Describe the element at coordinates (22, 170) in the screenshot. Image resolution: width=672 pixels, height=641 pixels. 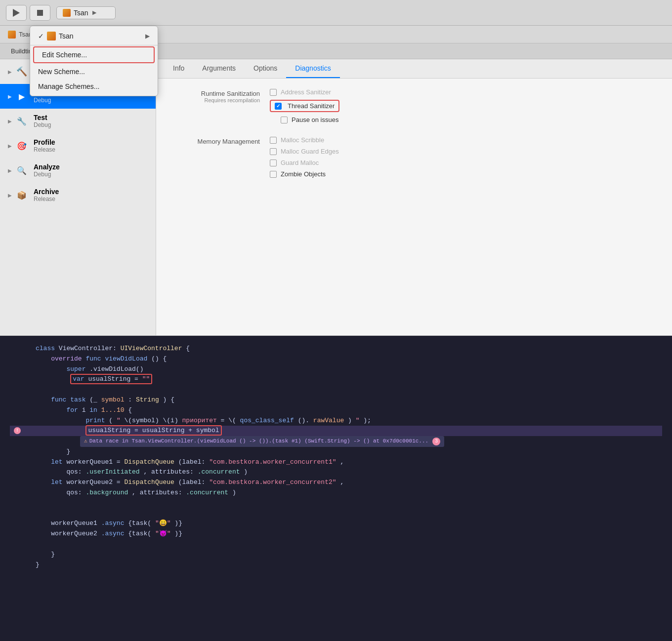
I see `analyze-icon: 🔍` at that location.